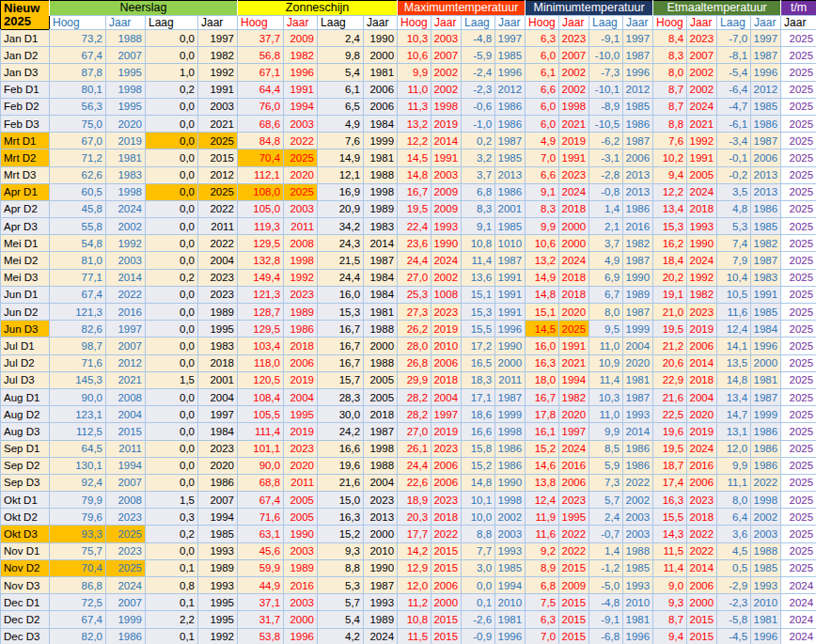 The width and height of the screenshot is (816, 644). I want to click on data-cell: 2022, so click(702, 534).